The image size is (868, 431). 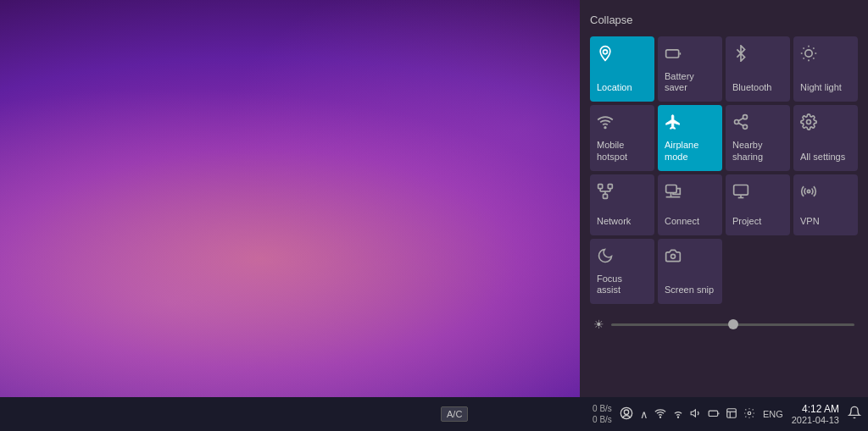 What do you see at coordinates (612, 20) in the screenshot?
I see `collapse-label: Collapse` at bounding box center [612, 20].